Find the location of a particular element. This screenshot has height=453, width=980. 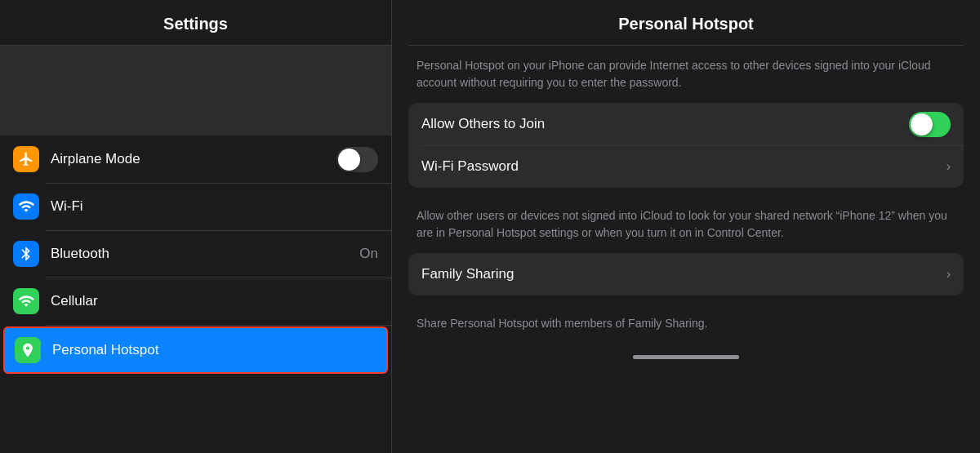

main-header: Personal Hotspot is located at coordinates (686, 23).